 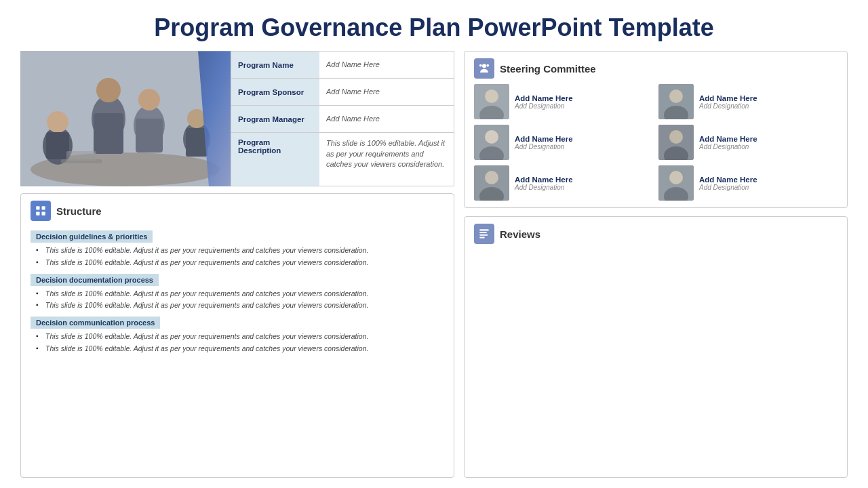 What do you see at coordinates (240, 300) in the screenshot?
I see `bullet-list-1: This slide is 100% editable. Adjust it a…` at bounding box center [240, 300].